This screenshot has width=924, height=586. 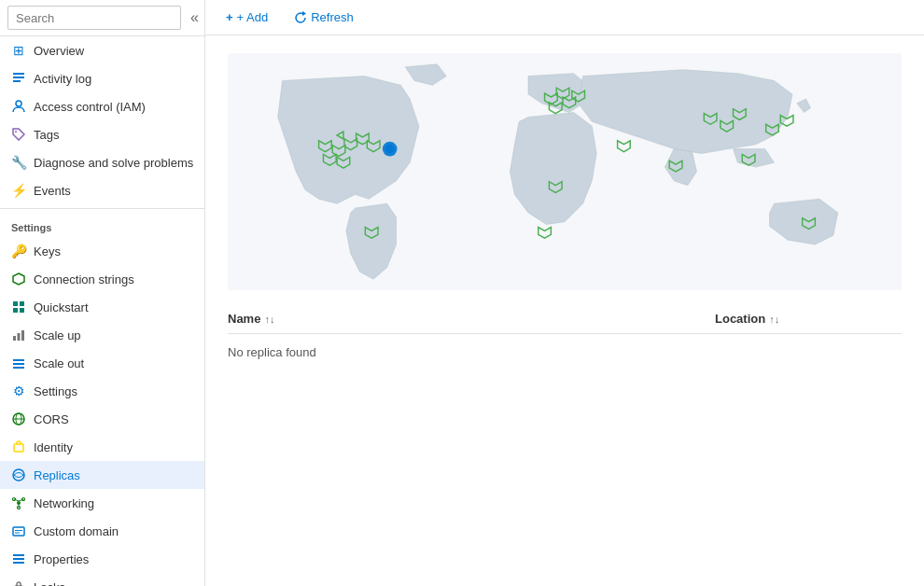 I want to click on diagnose-icon: 🔧, so click(x=19, y=162).